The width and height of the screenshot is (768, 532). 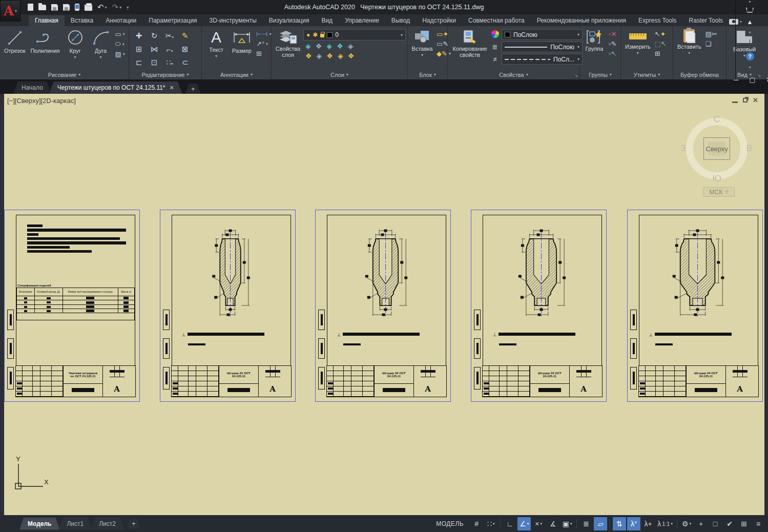 I want to click on text-button: A Текст▾, so click(x=216, y=44).